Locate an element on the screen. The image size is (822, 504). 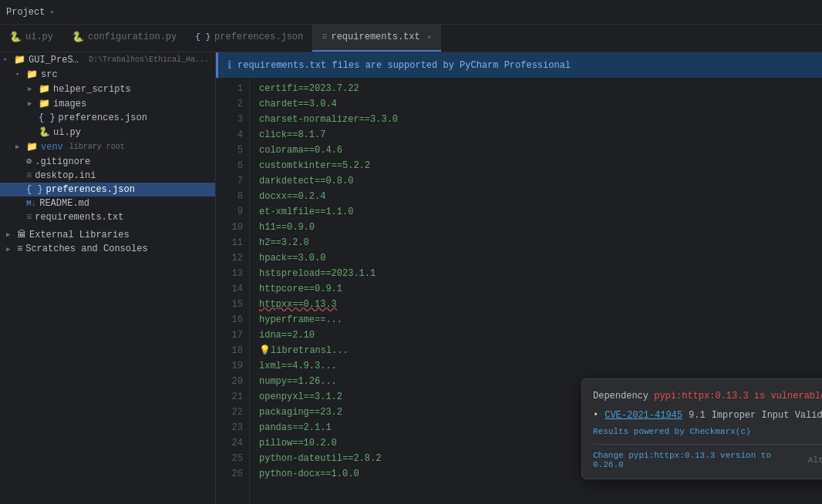
ln-4: 4 is located at coordinates (233, 135).